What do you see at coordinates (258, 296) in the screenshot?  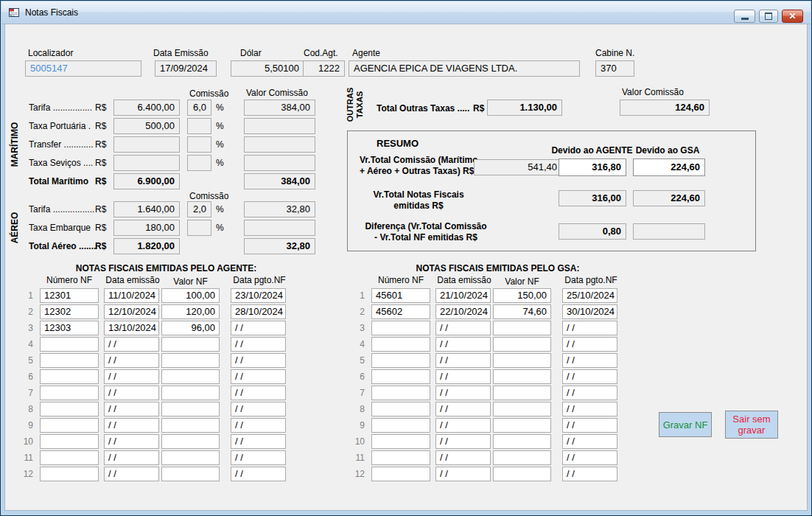 I see `data-pgto-cell: 23/10/2024` at bounding box center [258, 296].